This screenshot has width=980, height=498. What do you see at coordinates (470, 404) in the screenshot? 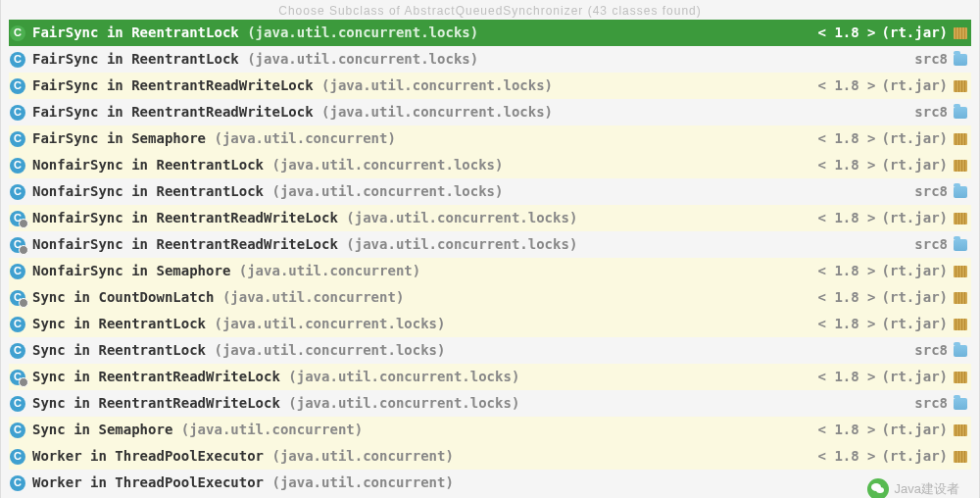
I see `item-main-text: Sync in ReentrantReadWriteLock (java.uti…` at bounding box center [470, 404].